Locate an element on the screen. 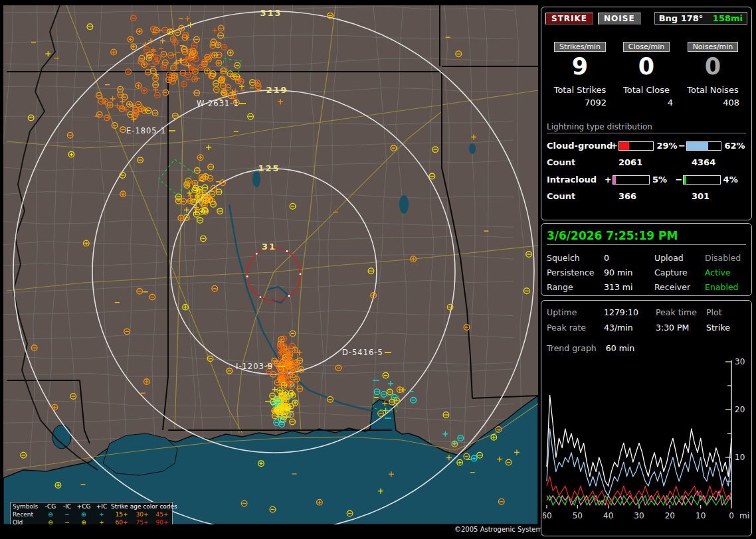 The height and width of the screenshot is (539, 756). legend-header-row: Symbols -CG -IC +CG +IC Strike age color… is located at coordinates (92, 506).